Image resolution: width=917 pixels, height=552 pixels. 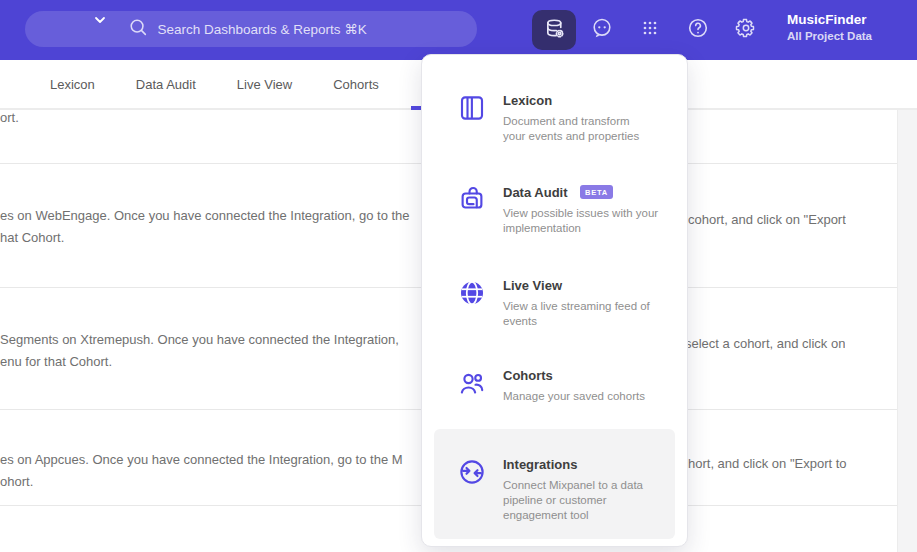 What do you see at coordinates (458, 30) in the screenshot?
I see `top-navigation-bar: MusicFinder All Project Data` at bounding box center [458, 30].